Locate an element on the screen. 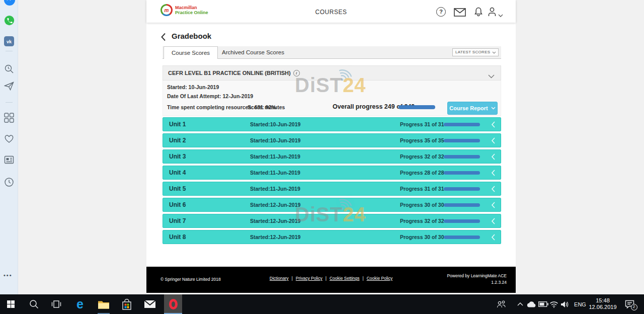  overall-progress-bar is located at coordinates (417, 107).